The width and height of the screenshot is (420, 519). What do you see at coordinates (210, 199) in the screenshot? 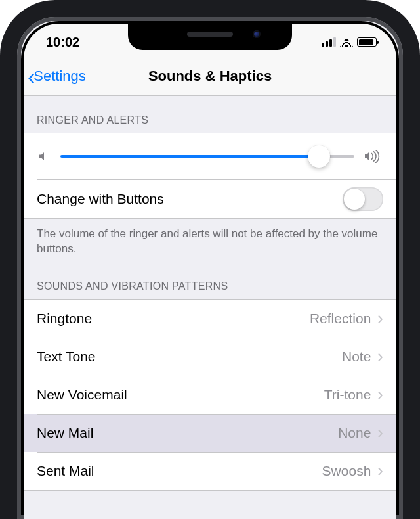
I see `change-with-buttons-row: Change with Buttons` at bounding box center [210, 199].